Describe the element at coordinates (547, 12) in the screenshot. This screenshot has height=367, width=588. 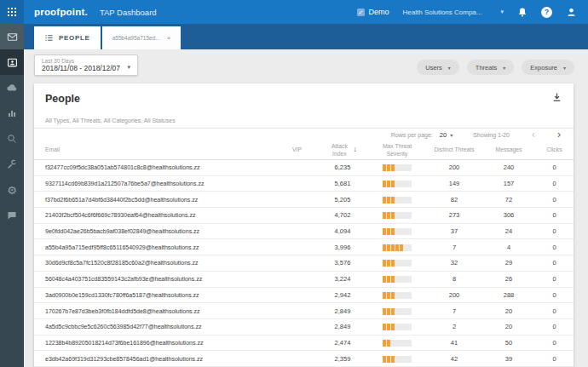
I see `help-icon: ?` at that location.